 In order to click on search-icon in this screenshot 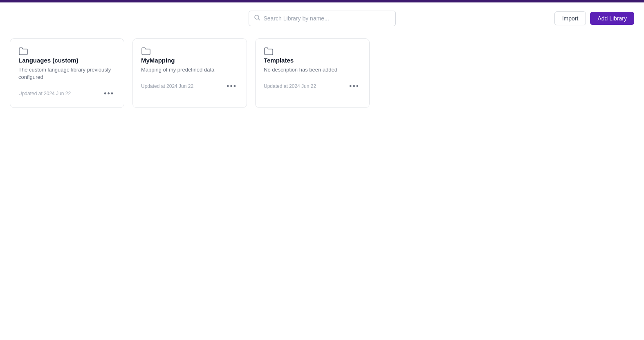, I will do `click(257, 18)`.